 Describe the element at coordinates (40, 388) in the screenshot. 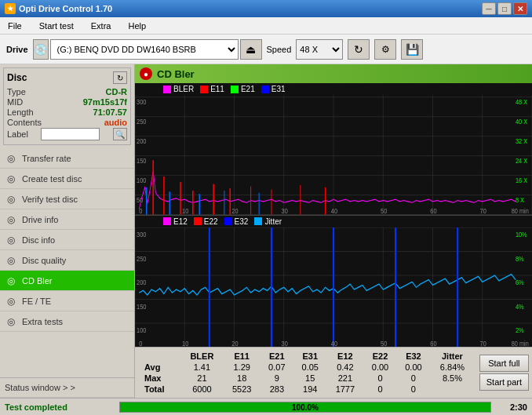

I see `status-window-label: Status window > >` at that location.